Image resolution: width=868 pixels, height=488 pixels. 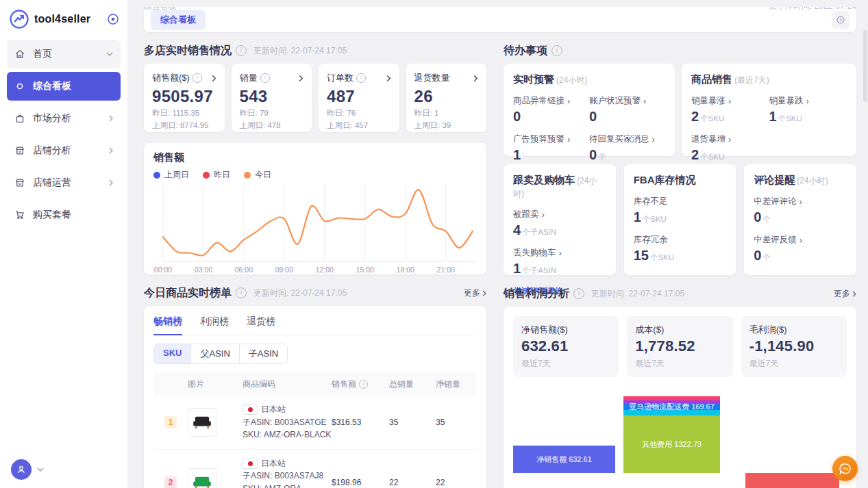 I want to click on metric-link: 广告预算预警›, so click(x=551, y=140).